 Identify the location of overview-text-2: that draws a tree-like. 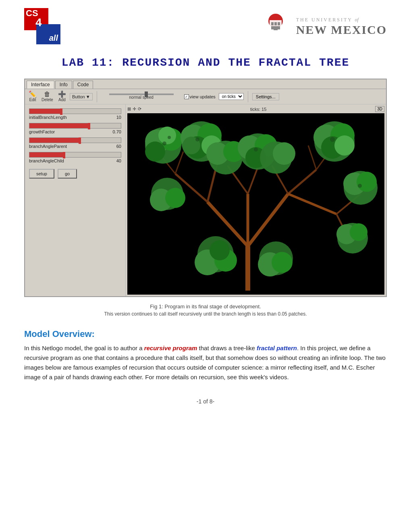
(227, 348).